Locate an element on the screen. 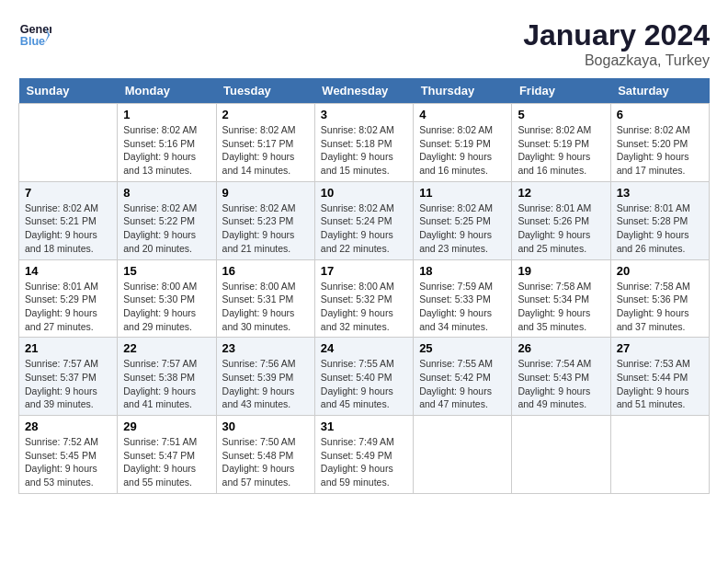 This screenshot has width=728, height=563. day-info: Sunrise: 8:02 AMSunset: 5:24 PMDaylight:… is located at coordinates (364, 228).